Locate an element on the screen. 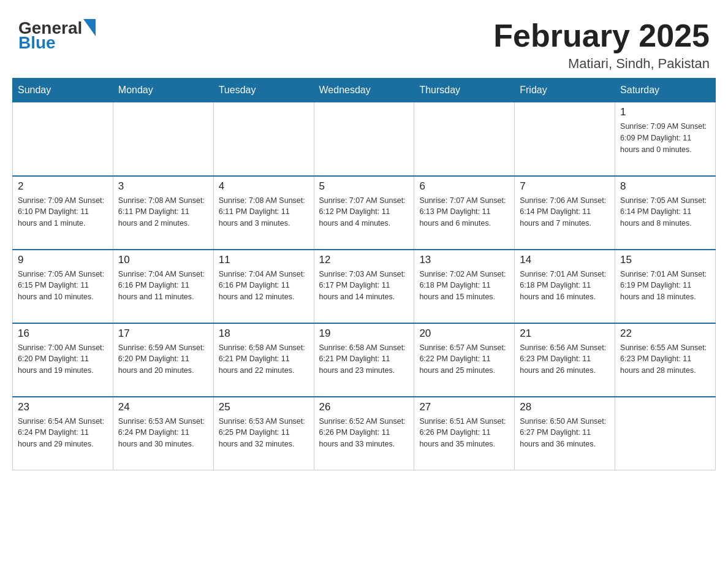 Image resolution: width=728 pixels, height=563 pixels. header-wednesday: Wednesday is located at coordinates (364, 91).